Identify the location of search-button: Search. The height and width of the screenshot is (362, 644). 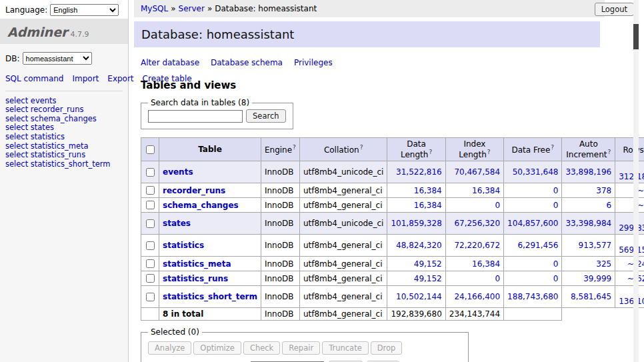
(266, 116).